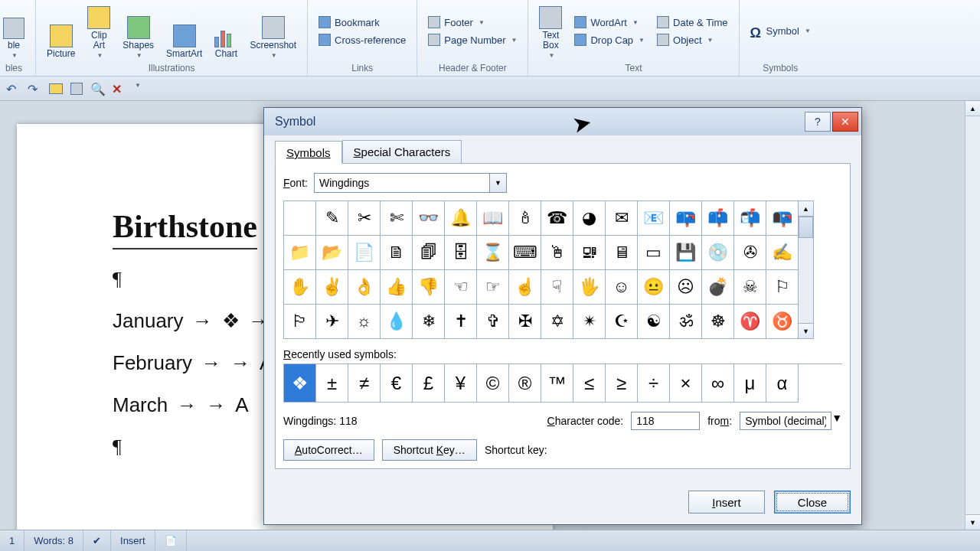 The height and width of the screenshot is (551, 980). What do you see at coordinates (590, 288) in the screenshot?
I see `symbol-cell: 🖐` at bounding box center [590, 288].